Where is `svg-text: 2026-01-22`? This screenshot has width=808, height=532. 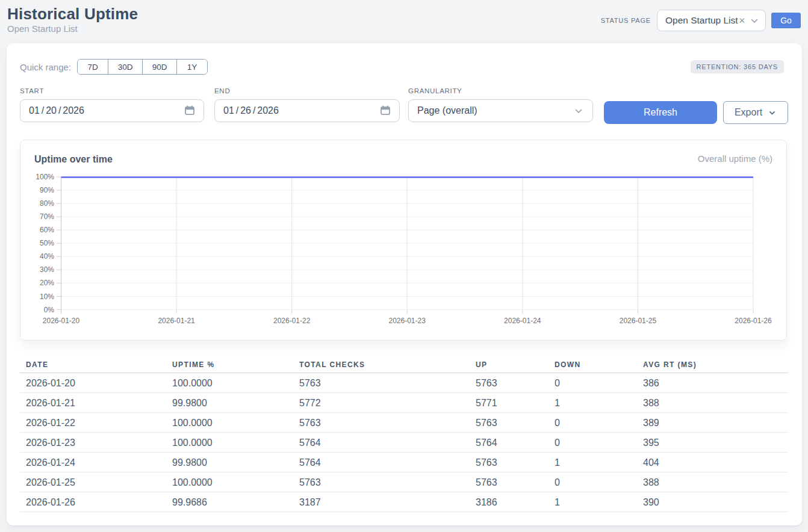
svg-text: 2026-01-22 is located at coordinates (292, 321).